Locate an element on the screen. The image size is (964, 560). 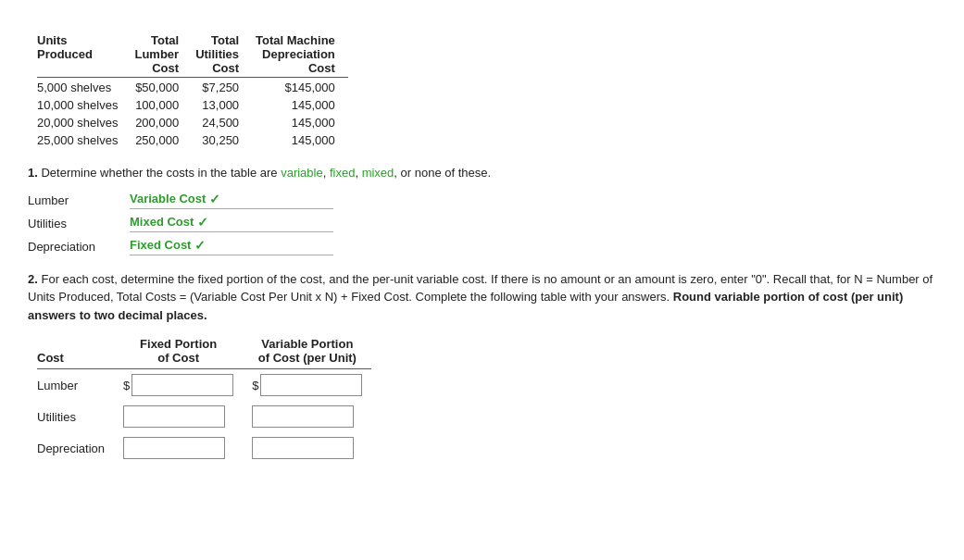
cell-units-1: 10,000 shelves is located at coordinates (83, 106).